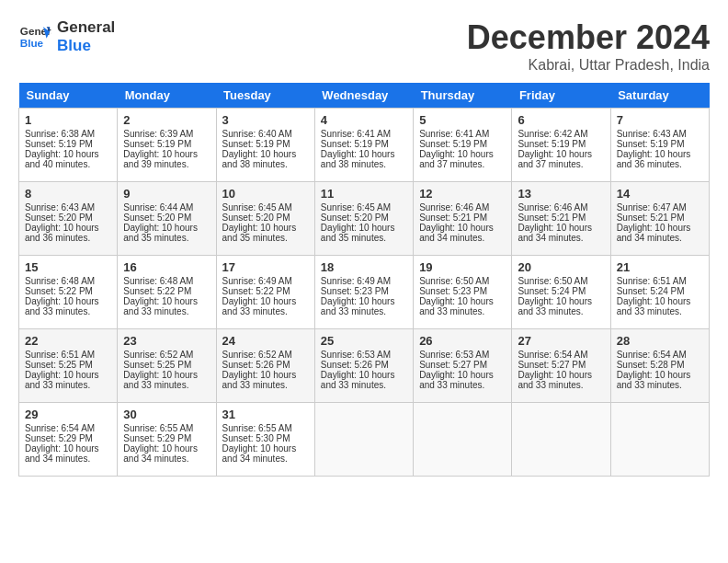 The height and width of the screenshot is (563, 728). What do you see at coordinates (356, 134) in the screenshot?
I see `sunrise-label: Sunrise: 6:41 AM` at bounding box center [356, 134].